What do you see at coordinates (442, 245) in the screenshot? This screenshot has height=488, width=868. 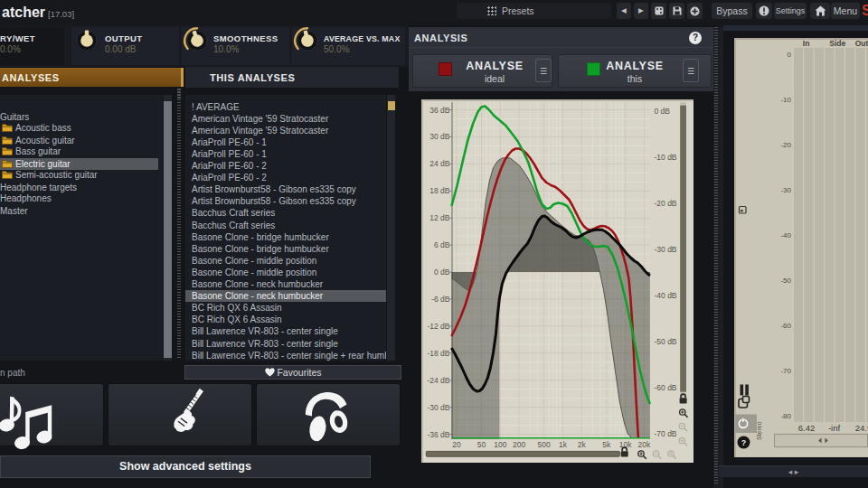 I see `svg-text: 6 dB` at bounding box center [442, 245].